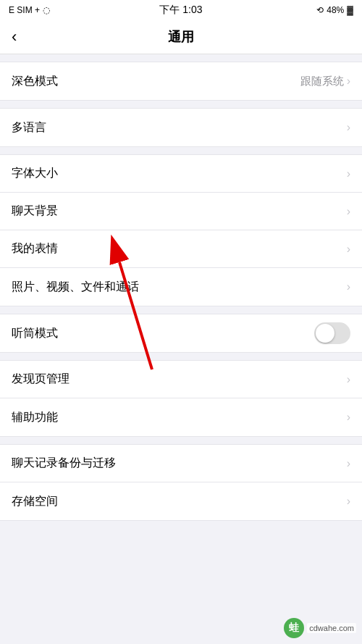 The height and width of the screenshot is (644, 362). Describe the element at coordinates (35, 174) in the screenshot. I see `settings-item-label-font-size: 字体大小` at that location.